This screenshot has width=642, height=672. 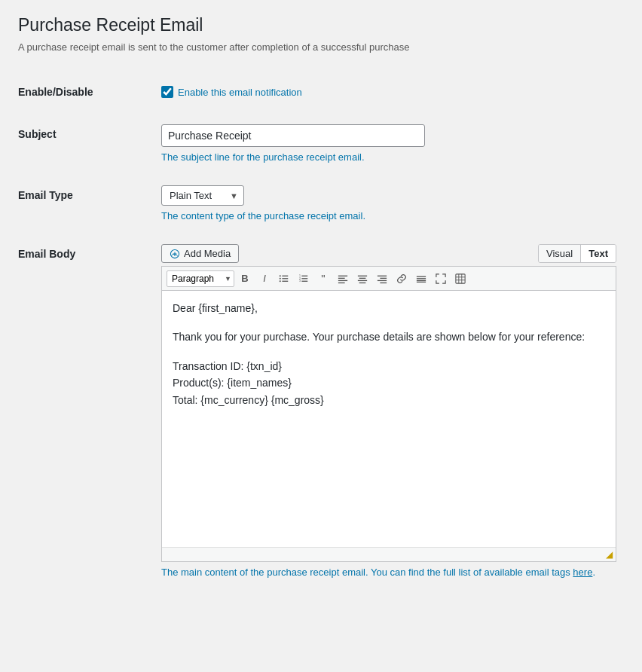 I want to click on fullscreen-icon, so click(x=441, y=279).